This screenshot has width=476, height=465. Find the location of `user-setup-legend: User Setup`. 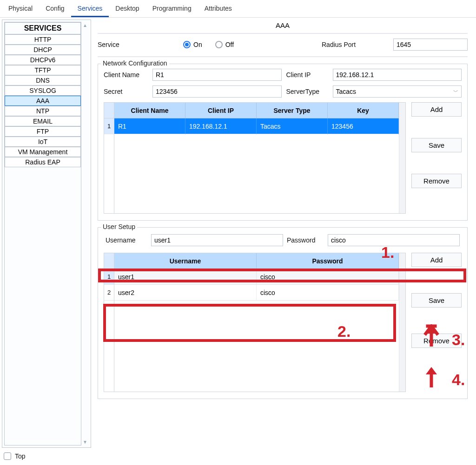

user-setup-legend: User Setup is located at coordinates (119, 227).